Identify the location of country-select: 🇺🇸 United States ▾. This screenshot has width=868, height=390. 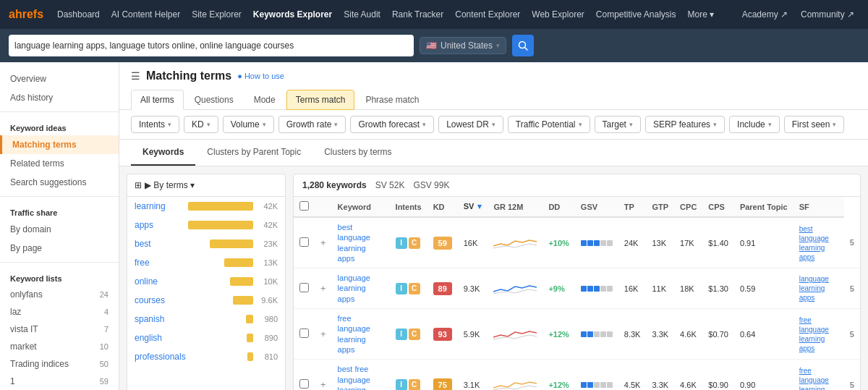
(463, 46).